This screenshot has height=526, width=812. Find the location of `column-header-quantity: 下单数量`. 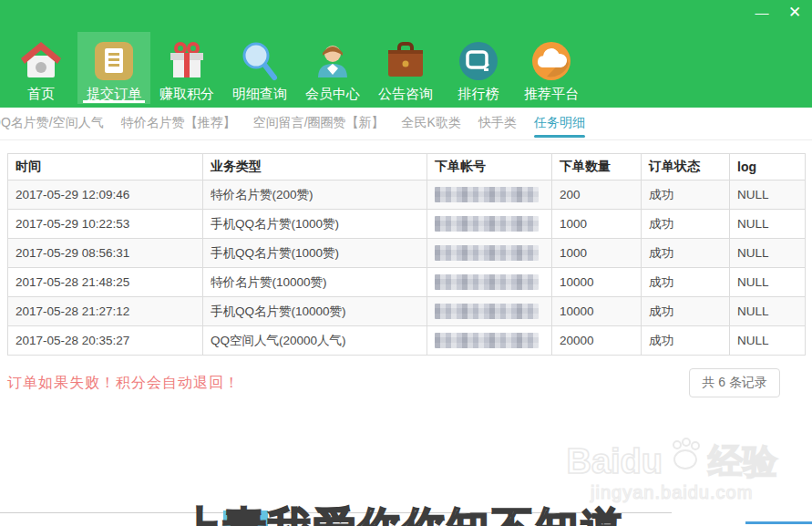

column-header-quantity: 下单数量 is located at coordinates (597, 168).